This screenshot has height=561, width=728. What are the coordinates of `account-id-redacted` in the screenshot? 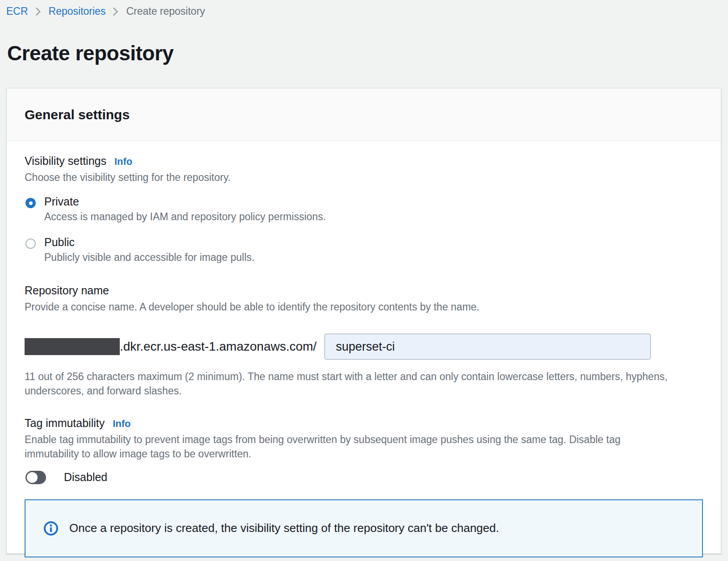 It's located at (72, 347).